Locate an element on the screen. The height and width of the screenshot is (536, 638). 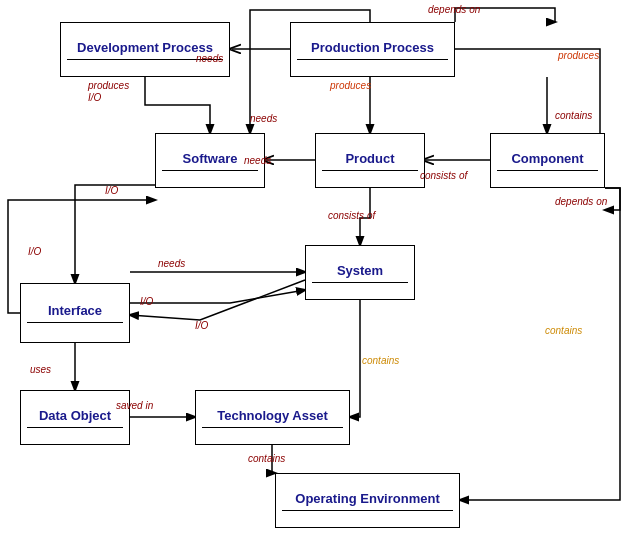
prod-process-node: Production Process is located at coordinates (372, 50).